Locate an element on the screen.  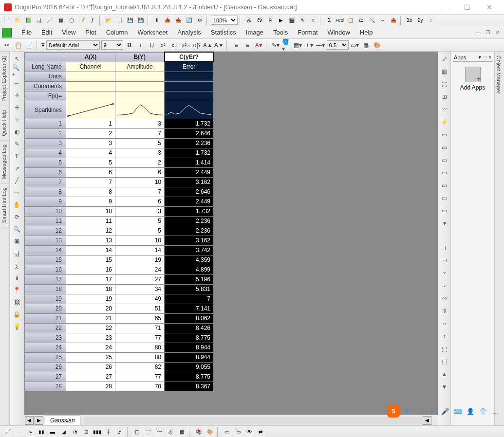
menu-edit: Edit is located at coordinates (47, 32).